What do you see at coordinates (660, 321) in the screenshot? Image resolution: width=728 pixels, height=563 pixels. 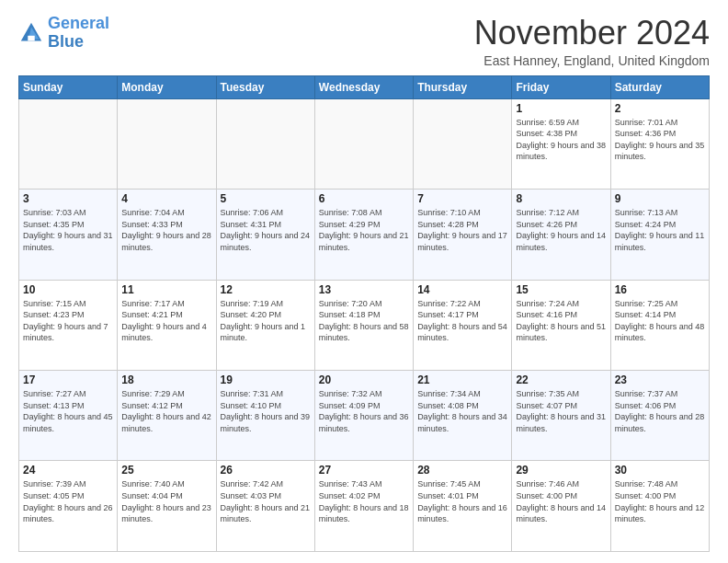 I see `day-info: Sunrise: 7:25 AMSunset: 4:14 PMDaylight:…` at bounding box center [660, 321].